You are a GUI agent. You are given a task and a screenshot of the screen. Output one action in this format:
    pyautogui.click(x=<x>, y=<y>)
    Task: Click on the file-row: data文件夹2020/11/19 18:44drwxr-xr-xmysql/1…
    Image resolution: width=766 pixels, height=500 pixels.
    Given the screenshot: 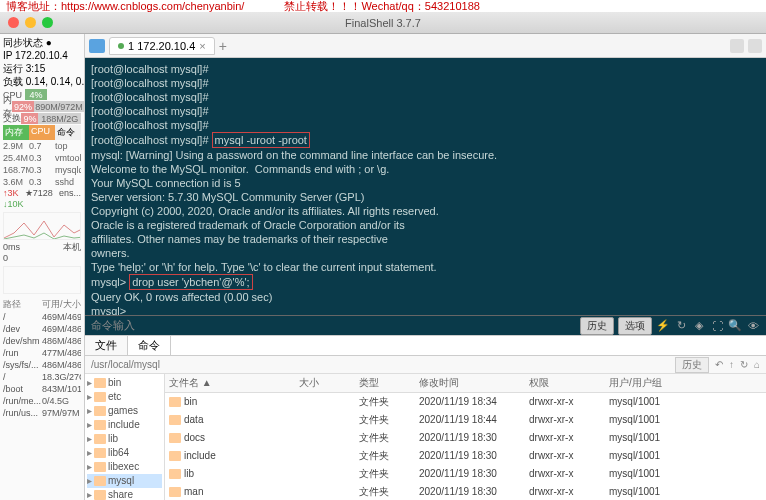 What is the action you would take?
    pyautogui.click(x=466, y=420)
    